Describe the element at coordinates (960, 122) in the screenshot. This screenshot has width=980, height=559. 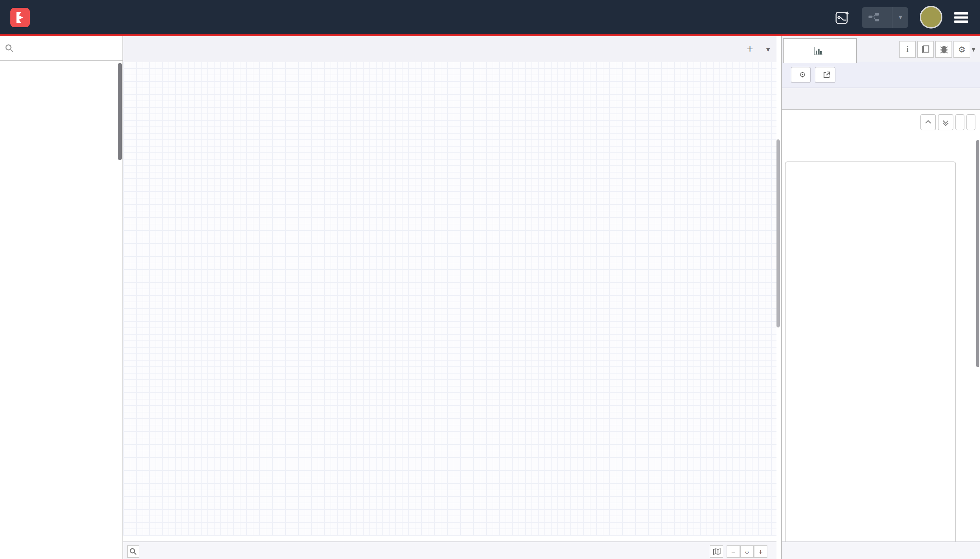
I see `add-link-button` at that location.